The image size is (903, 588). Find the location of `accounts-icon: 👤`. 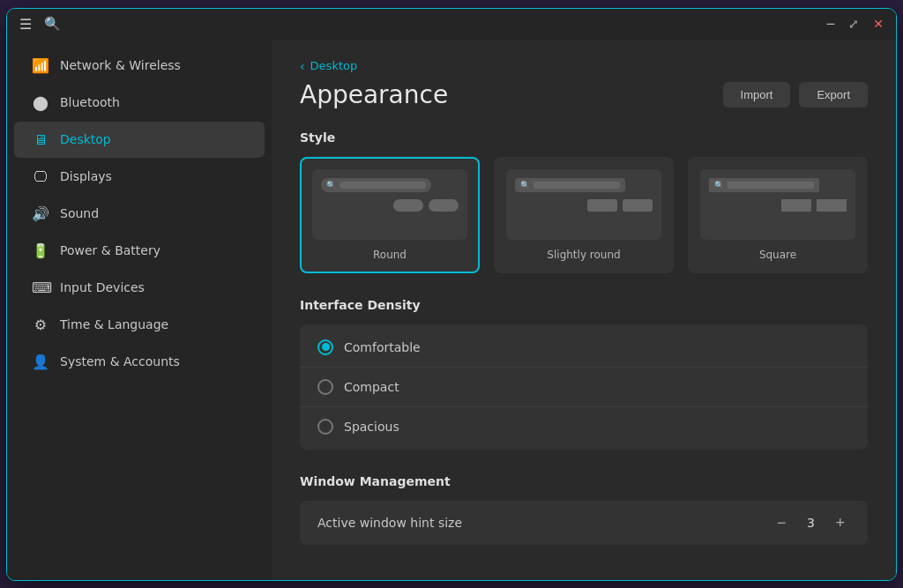

accounts-icon: 👤 is located at coordinates (41, 361).